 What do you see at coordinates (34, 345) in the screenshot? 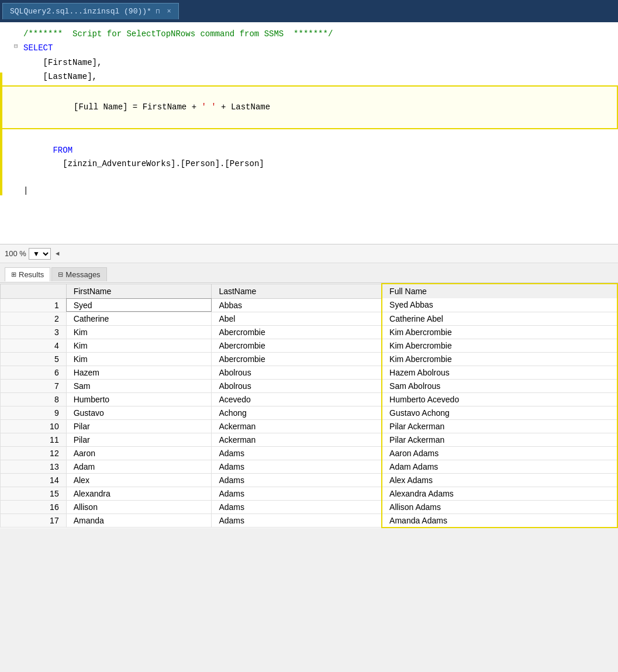
I see `row-num: 4` at bounding box center [34, 345].